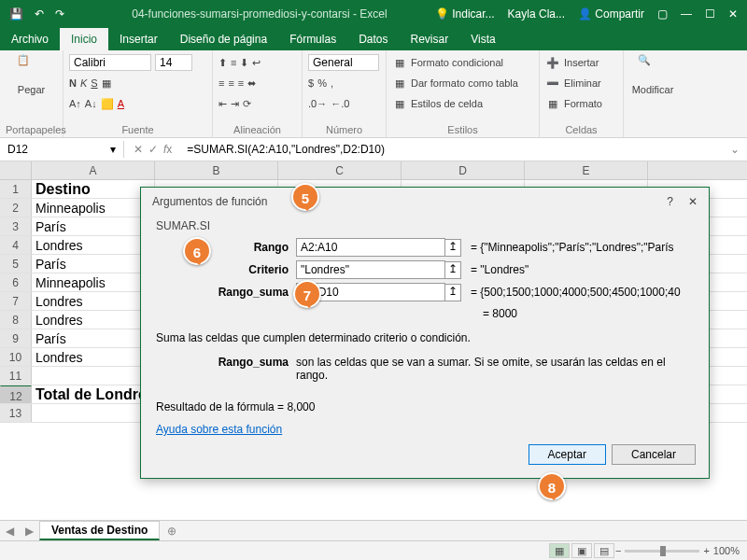 This screenshot has width=747, height=560. What do you see at coordinates (371, 247) in the screenshot?
I see `rango-input` at bounding box center [371, 247].